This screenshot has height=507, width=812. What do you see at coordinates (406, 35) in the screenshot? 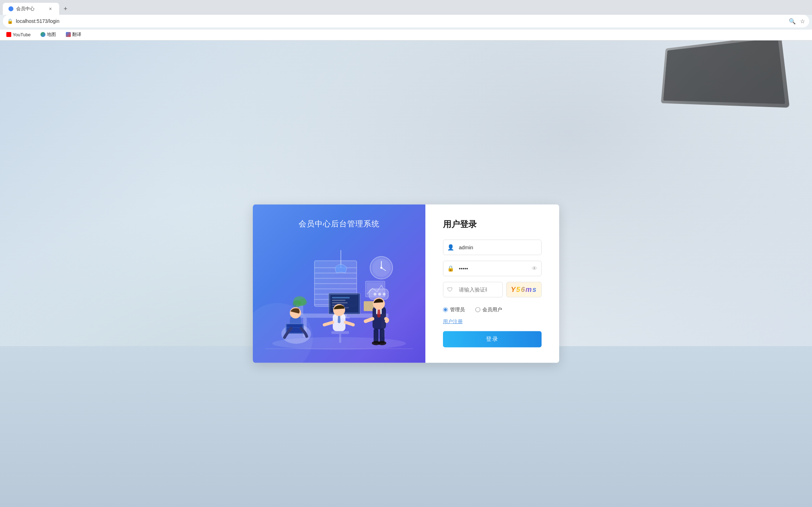
I see `bookmarks-bar: YouTube 地图 翻译` at bounding box center [406, 35].